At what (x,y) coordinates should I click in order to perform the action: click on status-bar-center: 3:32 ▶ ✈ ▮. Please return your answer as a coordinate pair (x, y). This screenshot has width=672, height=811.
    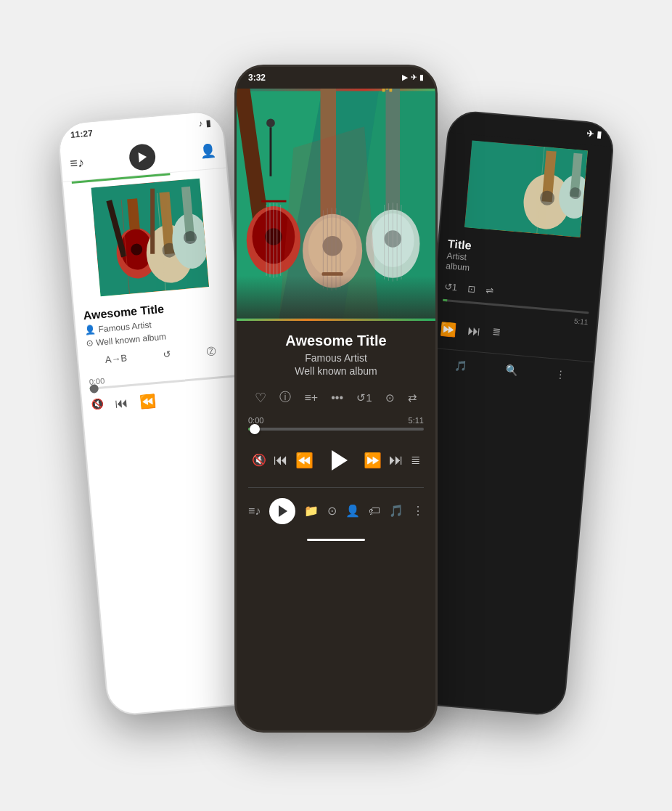
    Looking at the image, I should click on (336, 78).